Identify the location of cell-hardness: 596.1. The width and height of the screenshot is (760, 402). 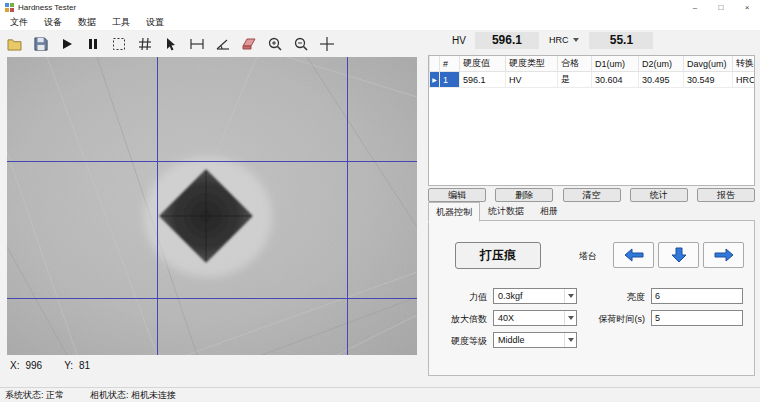
(483, 80).